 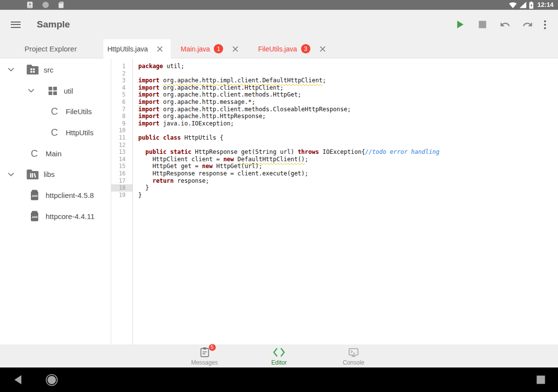 What do you see at coordinates (348, 160) in the screenshot?
I see `code-line: HttpClient client = new DefaultHttpClien…` at bounding box center [348, 160].